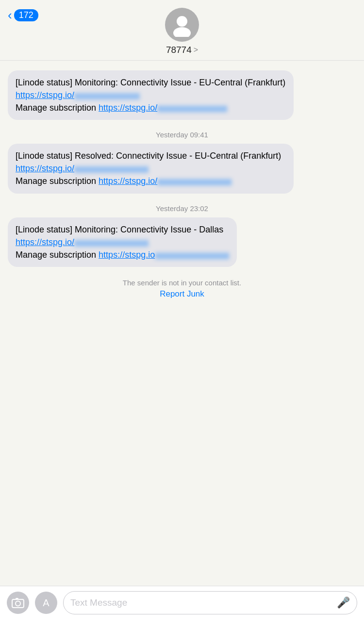 This screenshot has width=364, height=628. What do you see at coordinates (46, 603) in the screenshot?
I see `appstore-button: A` at bounding box center [46, 603].